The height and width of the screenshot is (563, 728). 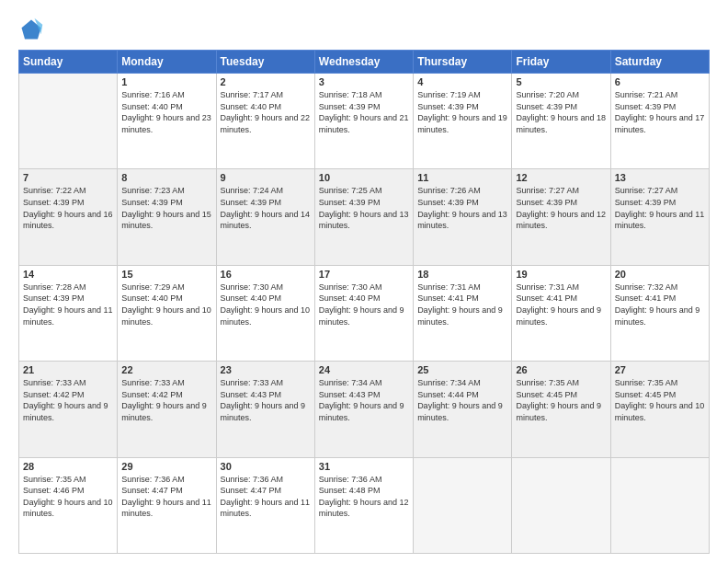 I want to click on day-number: 13, so click(x=660, y=178).